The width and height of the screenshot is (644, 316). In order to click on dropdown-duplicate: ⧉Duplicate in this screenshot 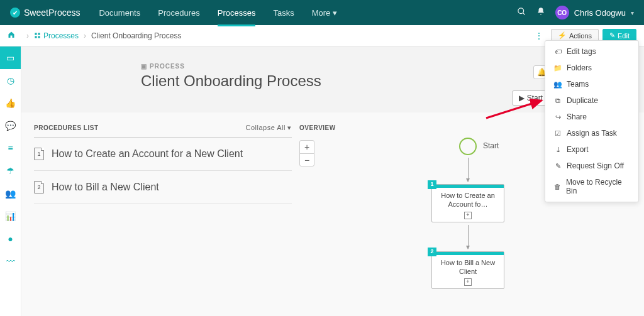, I will do `click(592, 101)`.